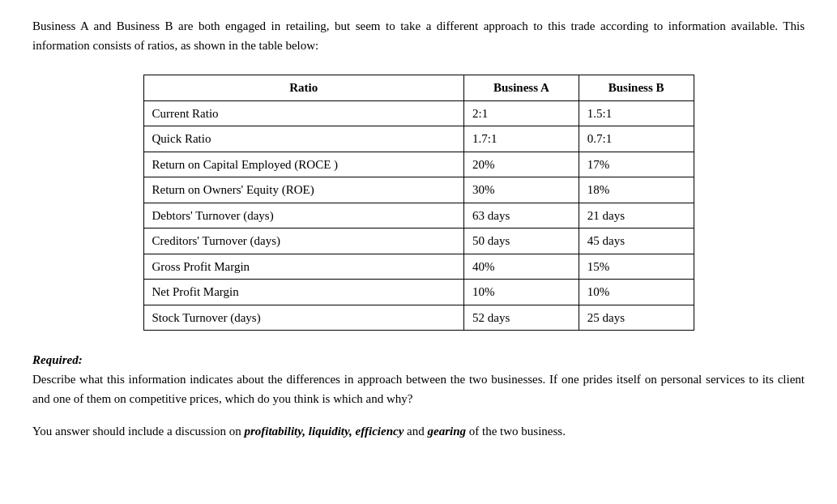  Describe the element at coordinates (636, 241) in the screenshot. I see `business-b-cell: 45 days` at that location.